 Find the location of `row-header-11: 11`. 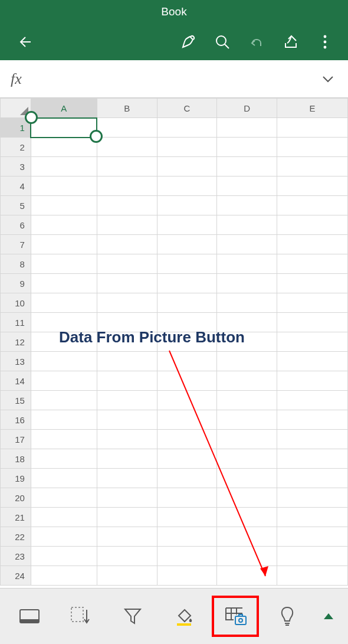

row-header-11: 11 is located at coordinates (16, 322).